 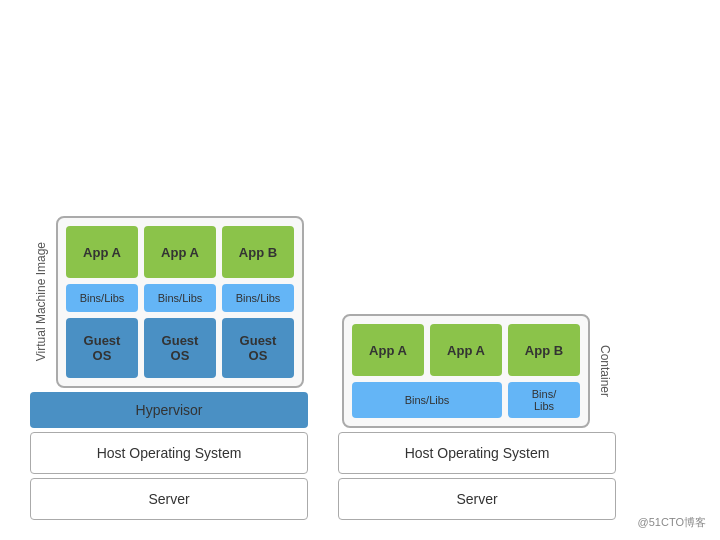 What do you see at coordinates (544, 400) in the screenshot?
I see `right-bins-narrow: Bins/Libs` at bounding box center [544, 400].